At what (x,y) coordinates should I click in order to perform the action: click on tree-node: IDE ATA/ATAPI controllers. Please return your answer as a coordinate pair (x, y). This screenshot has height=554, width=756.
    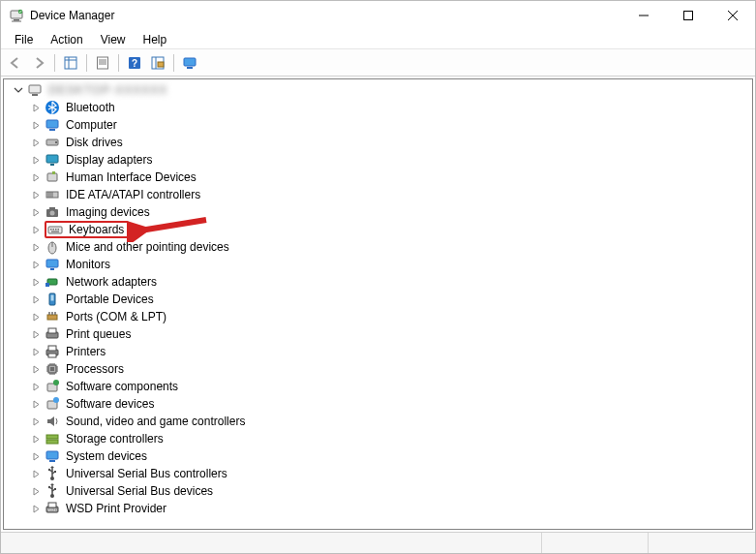
    Looking at the image, I should click on (379, 195).